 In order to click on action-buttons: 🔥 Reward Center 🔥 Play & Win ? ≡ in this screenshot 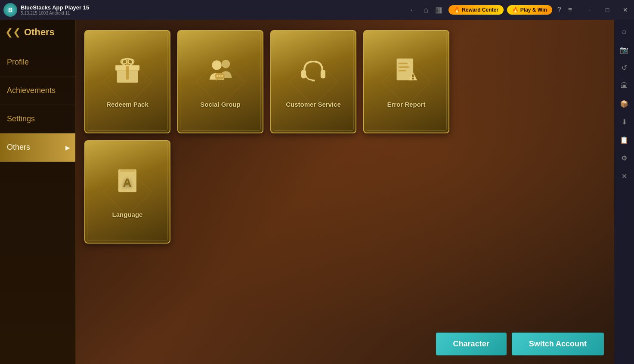, I will do `click(511, 10)`.